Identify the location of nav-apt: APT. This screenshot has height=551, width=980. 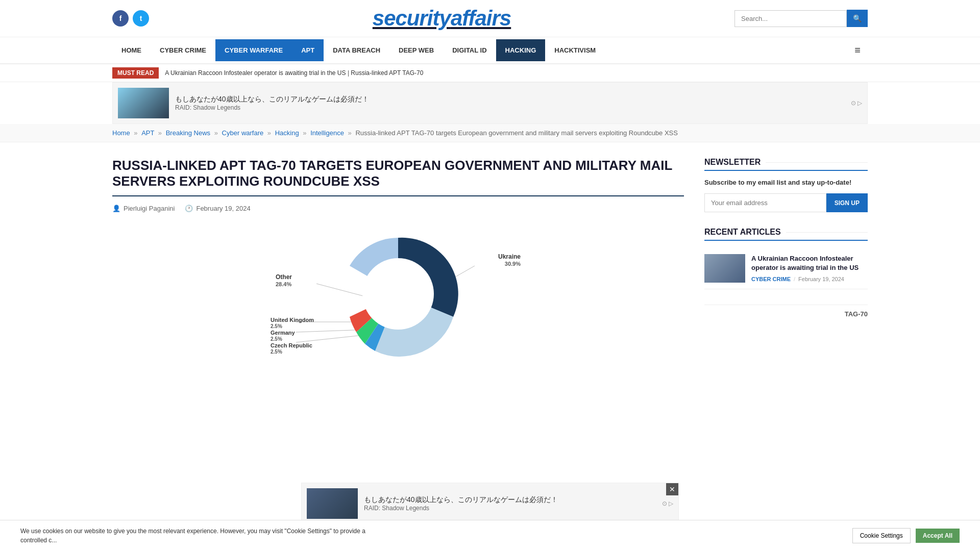
(308, 50).